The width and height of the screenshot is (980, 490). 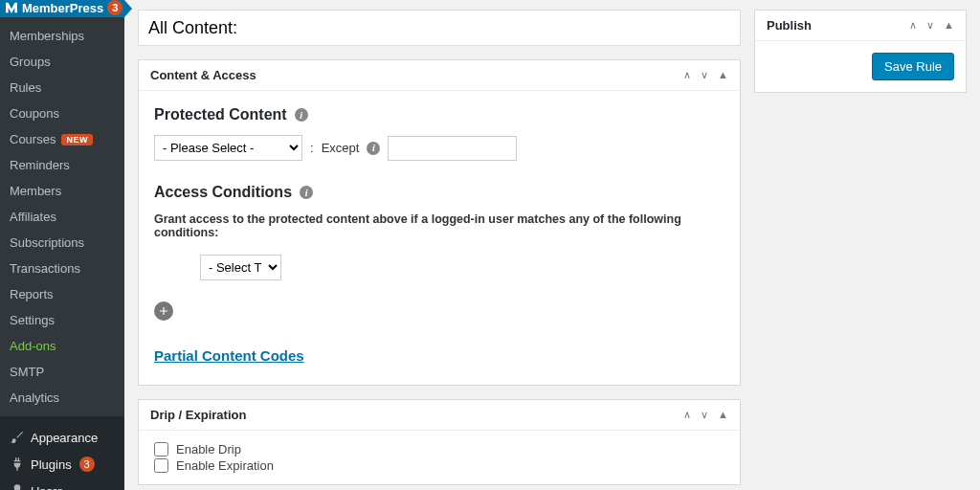 I want to click on sidebar-item-groups: Groups, so click(x=62, y=61).